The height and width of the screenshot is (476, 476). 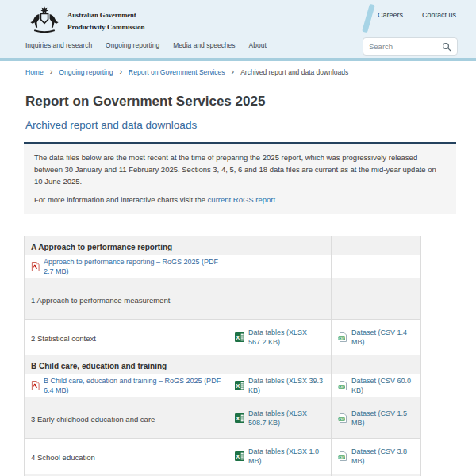 What do you see at coordinates (121, 200) in the screenshot?
I see `notice-text: For more information and interactive cha…` at bounding box center [121, 200].